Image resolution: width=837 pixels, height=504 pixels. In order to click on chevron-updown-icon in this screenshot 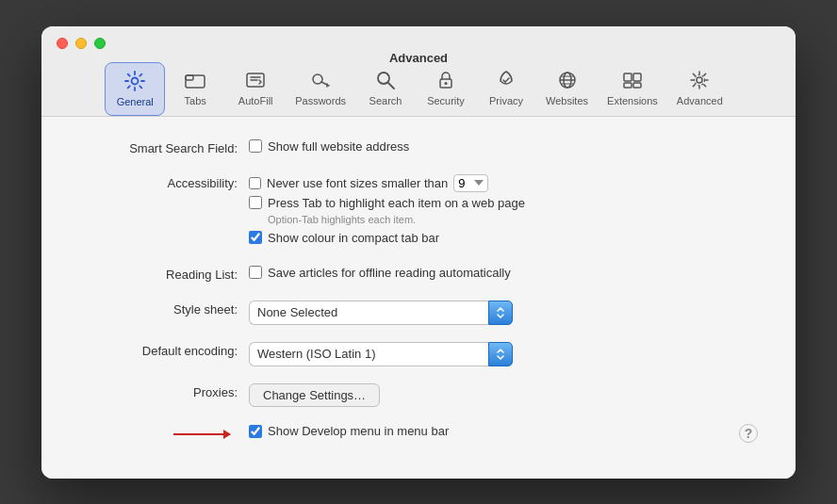, I will do `click(501, 313)`.